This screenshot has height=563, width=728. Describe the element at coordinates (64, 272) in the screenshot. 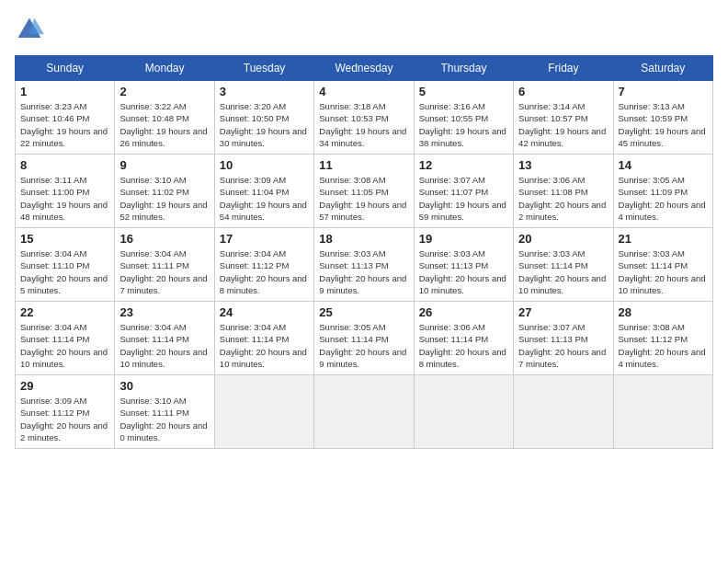

I see `day-info: Sunrise: 3:04 AM Sunset: 11:10 PM Daylig…` at that location.